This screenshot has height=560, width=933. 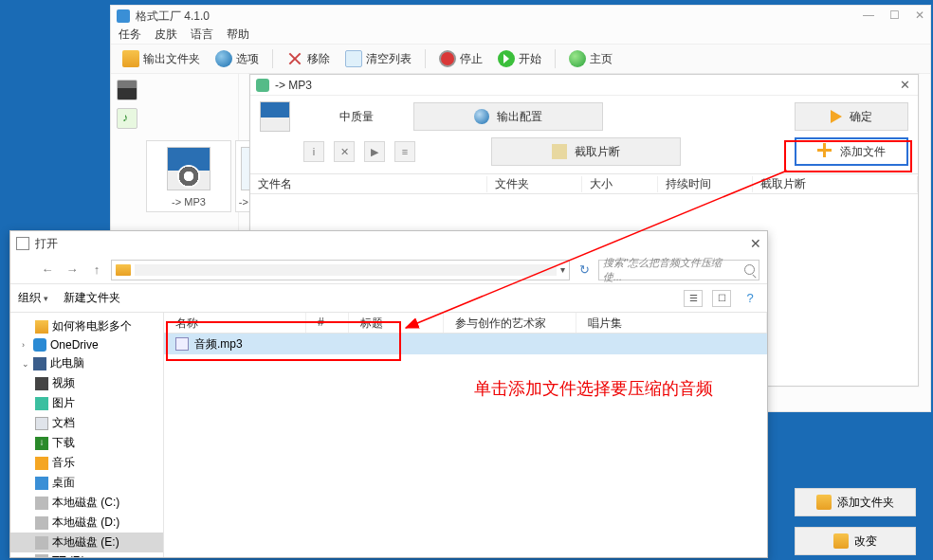 I want to click on output-folder-button: 输出文件夹, so click(x=161, y=59).